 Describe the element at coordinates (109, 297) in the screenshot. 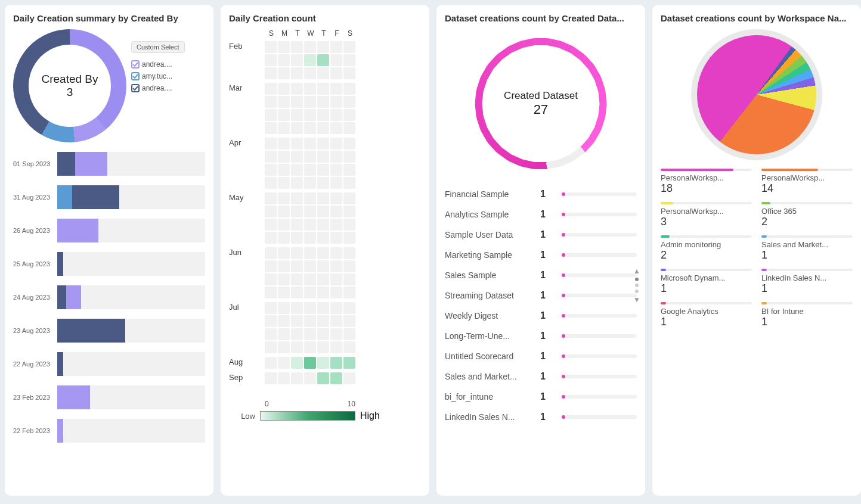

I see `stacked-bar-row: 24 Aug 2023` at that location.